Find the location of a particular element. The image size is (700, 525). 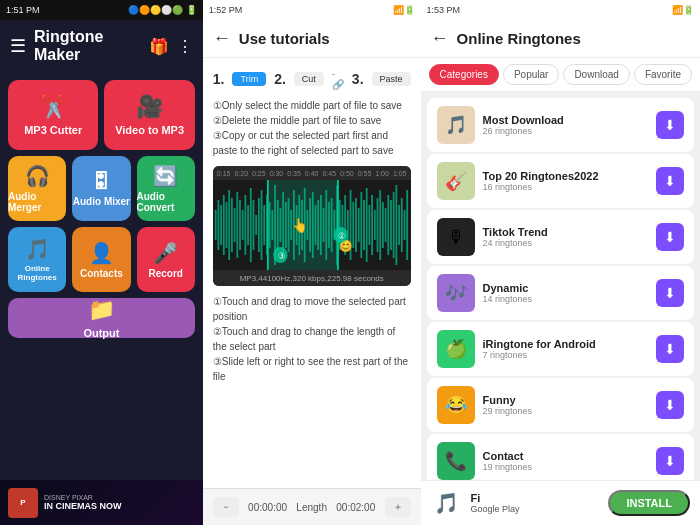

convert-icon: 🔄 is located at coordinates (166, 176).